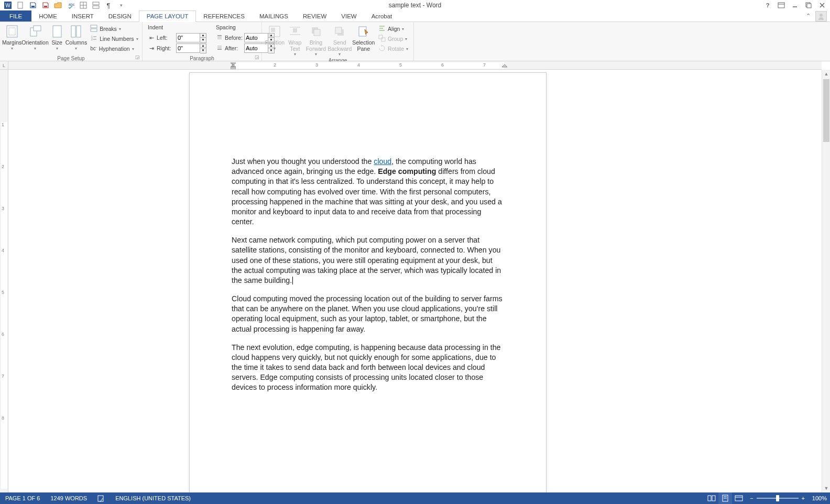  Describe the element at coordinates (71, 41) in the screenshot. I see `group-page-setup: Margins ▾ Orientation ▾ Size ▾ Columns ▾…` at that location.